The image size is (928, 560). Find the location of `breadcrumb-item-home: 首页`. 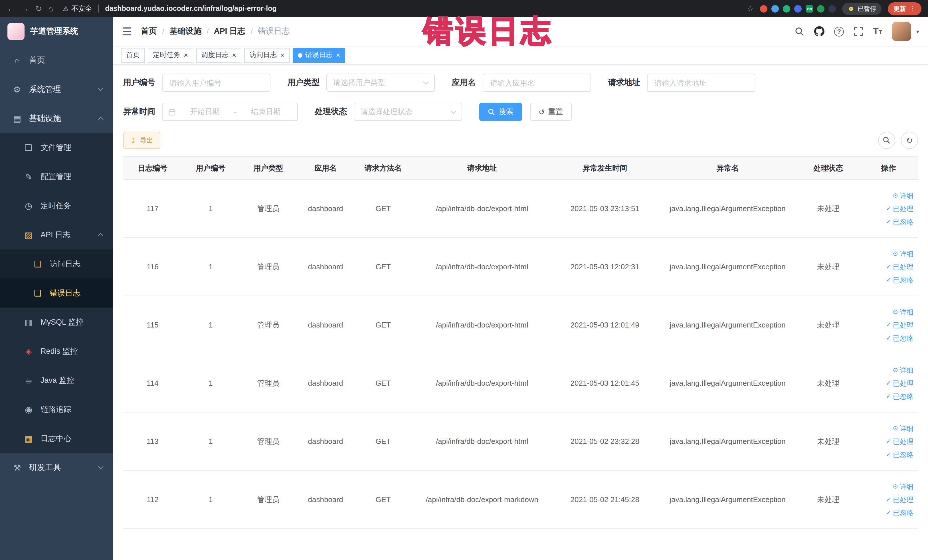

breadcrumb-item-home: 首页 is located at coordinates (149, 32).